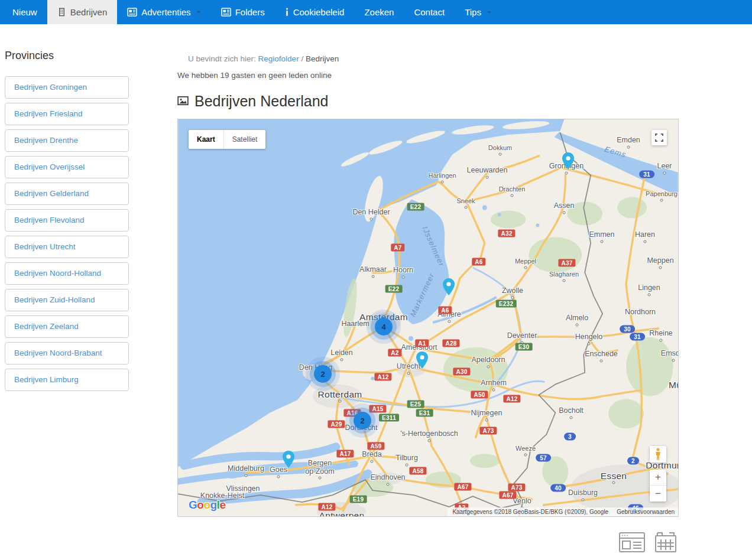 The width and height of the screenshot is (752, 560). I want to click on nav-item-cookiebeleid: Cookiebeleid, so click(315, 12).